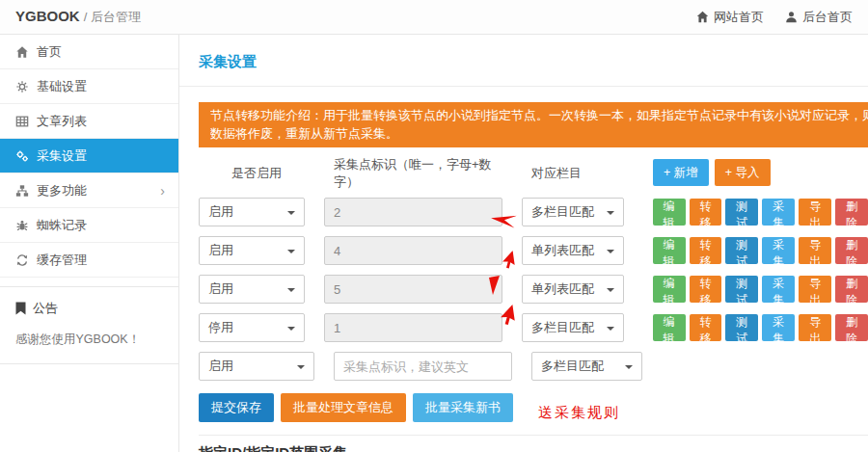  What do you see at coordinates (533, 125) in the screenshot?
I see `notice-banner: 节点转移功能介绍：用于批量转换该节点的小说到指定节点。一次转换一本，如果指定节点…` at bounding box center [533, 125].